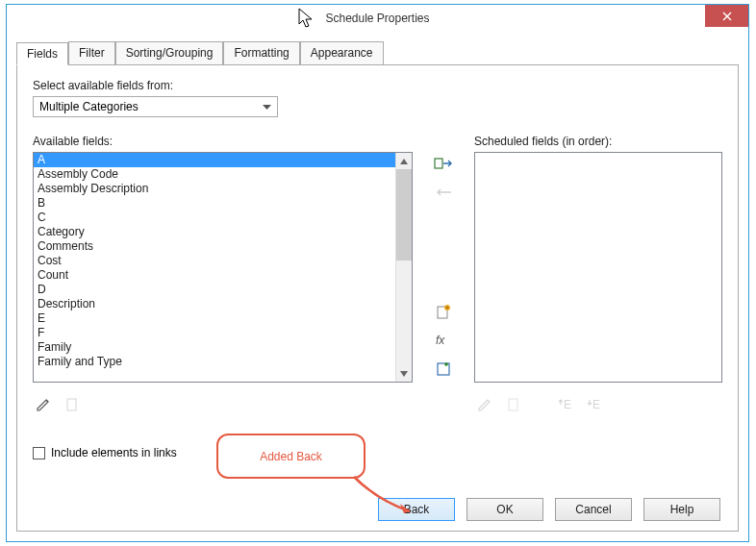 Image resolution: width=756 pixels, height=546 pixels. What do you see at coordinates (42, 54) in the screenshot?
I see `tab-fields: Fields` at bounding box center [42, 54].